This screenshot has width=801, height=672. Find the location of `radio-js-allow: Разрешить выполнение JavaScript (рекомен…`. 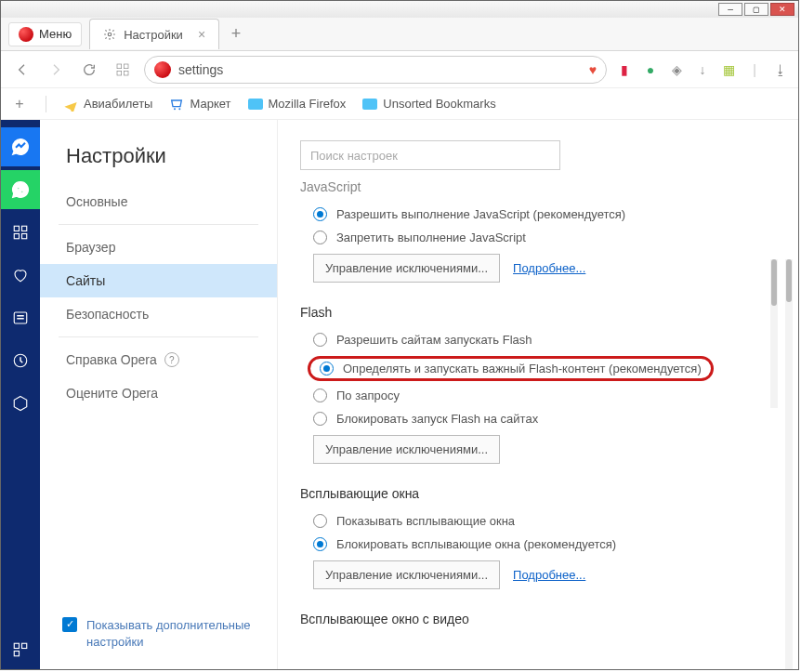

radio-js-allow: Разрешить выполнение JavaScript (рекомен… is located at coordinates (545, 214).